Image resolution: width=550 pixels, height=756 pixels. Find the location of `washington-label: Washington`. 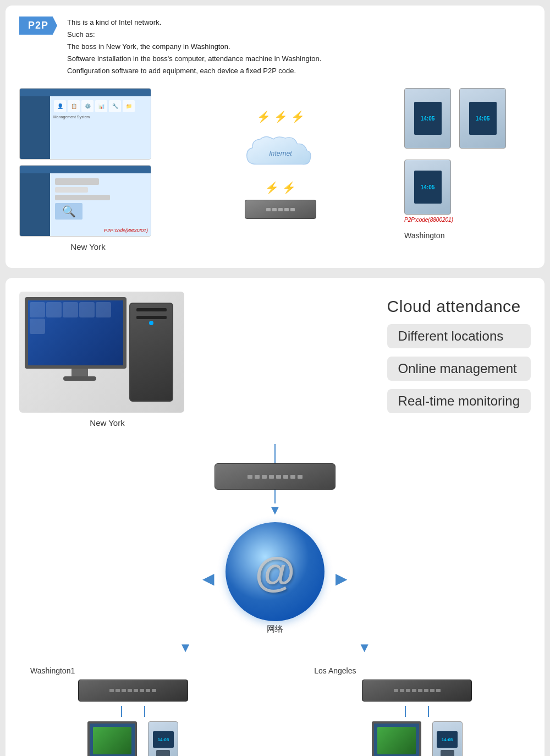

washington-label: Washington is located at coordinates (425, 235).